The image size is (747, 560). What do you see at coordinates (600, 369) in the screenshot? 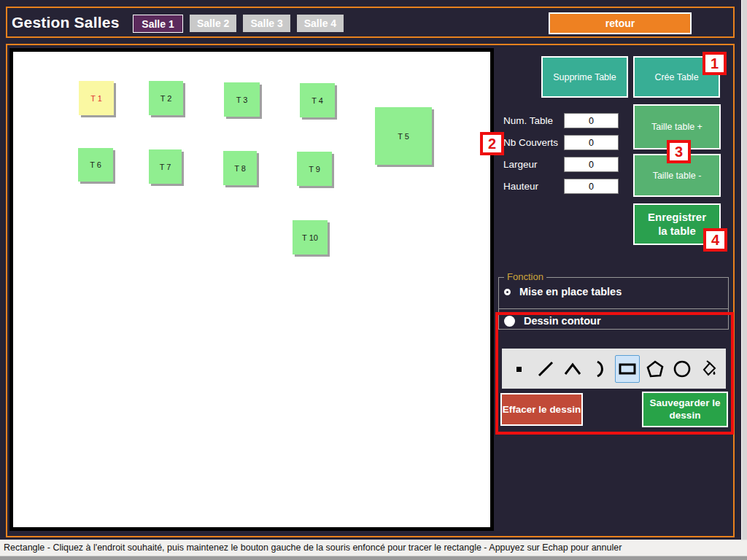
I see `arc-tool` at bounding box center [600, 369].